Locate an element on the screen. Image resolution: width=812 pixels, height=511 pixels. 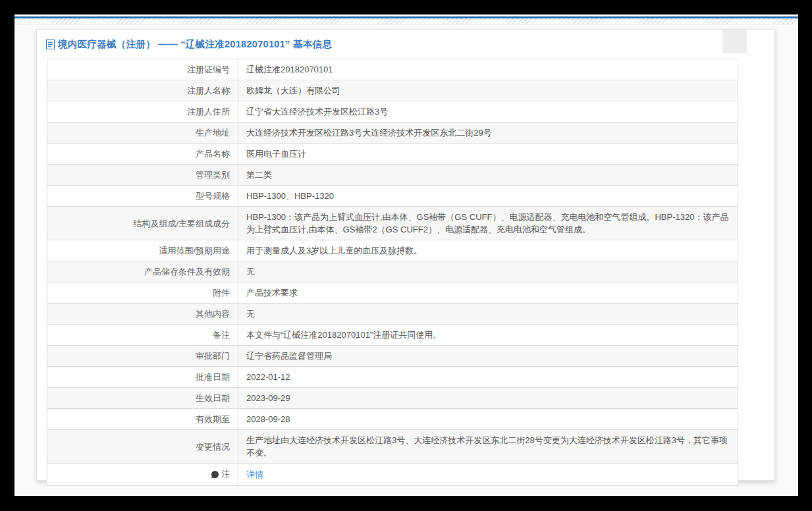
table-row: 型号规格 HBP-1300、HBP-1320 is located at coordinates (392, 196).